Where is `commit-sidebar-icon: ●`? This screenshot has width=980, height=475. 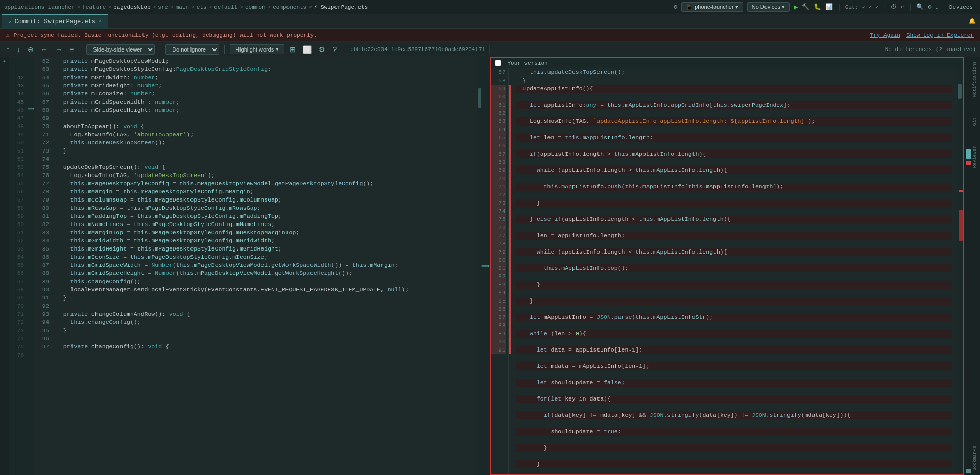 commit-sidebar-icon: ● is located at coordinates (4, 62).